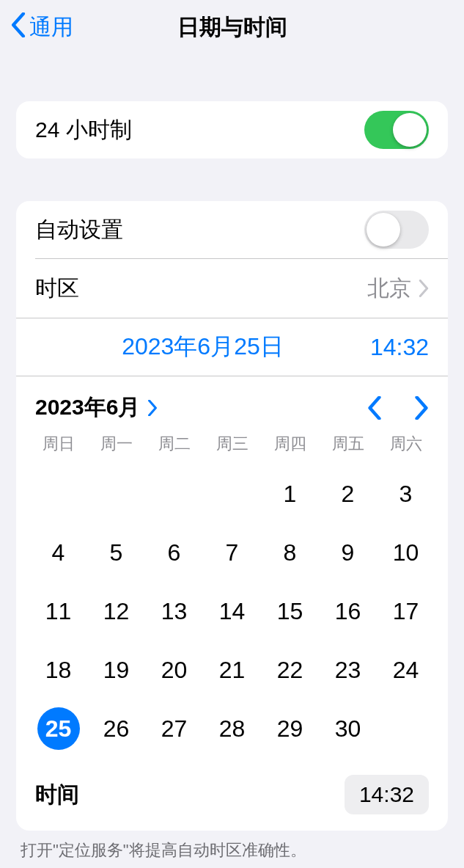 This screenshot has height=868, width=464. Describe the element at coordinates (232, 611) in the screenshot. I see `calendar-day: 14` at that location.